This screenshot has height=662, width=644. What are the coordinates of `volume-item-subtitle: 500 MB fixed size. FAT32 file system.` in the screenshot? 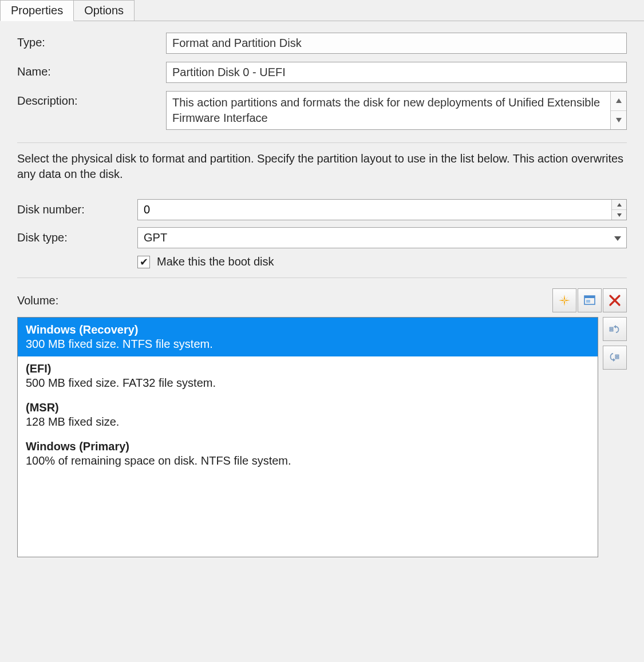 It's located at (308, 383).